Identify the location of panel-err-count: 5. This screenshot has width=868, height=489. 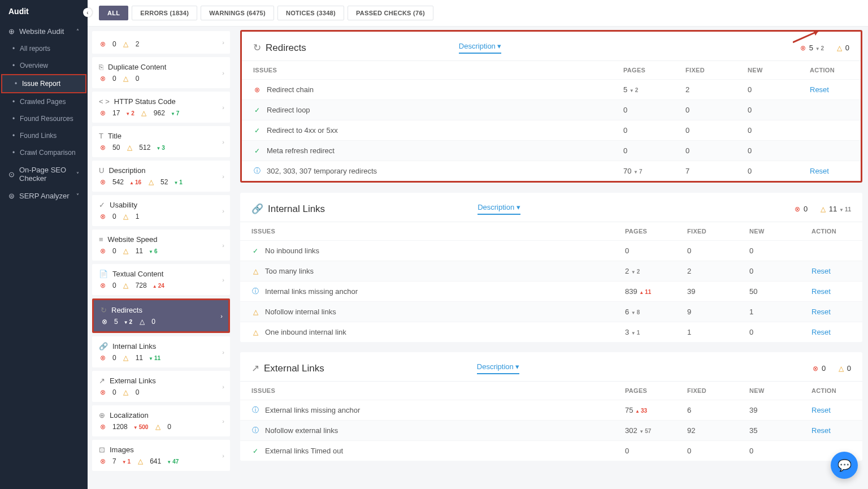
(811, 47).